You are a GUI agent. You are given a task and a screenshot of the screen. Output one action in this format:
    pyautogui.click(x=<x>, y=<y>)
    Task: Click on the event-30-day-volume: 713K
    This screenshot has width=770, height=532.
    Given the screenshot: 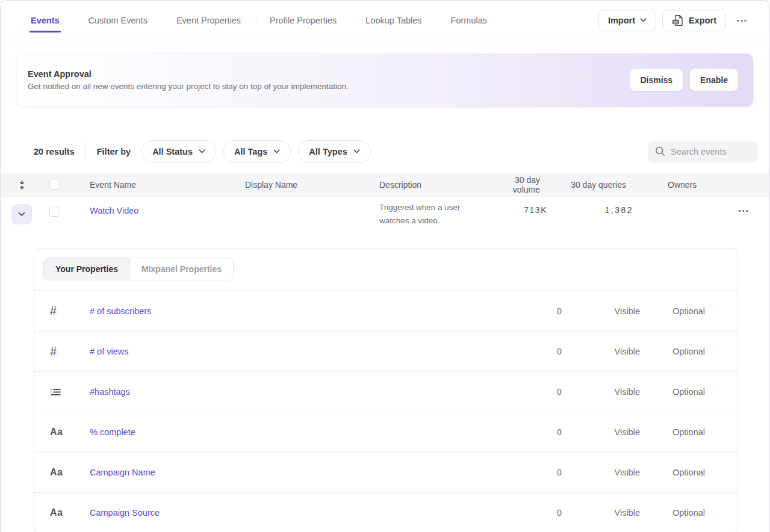 What is the action you would take?
    pyautogui.click(x=518, y=206)
    